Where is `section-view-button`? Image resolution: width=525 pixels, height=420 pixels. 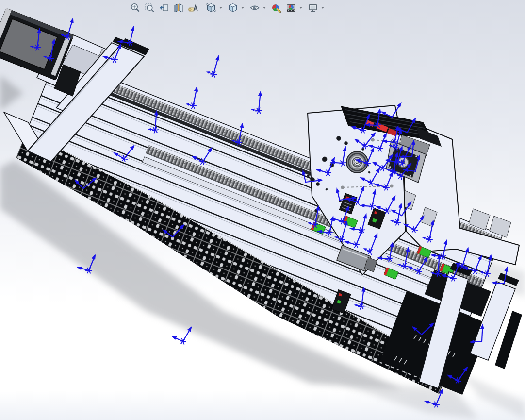
section-view-button is located at coordinates (179, 8).